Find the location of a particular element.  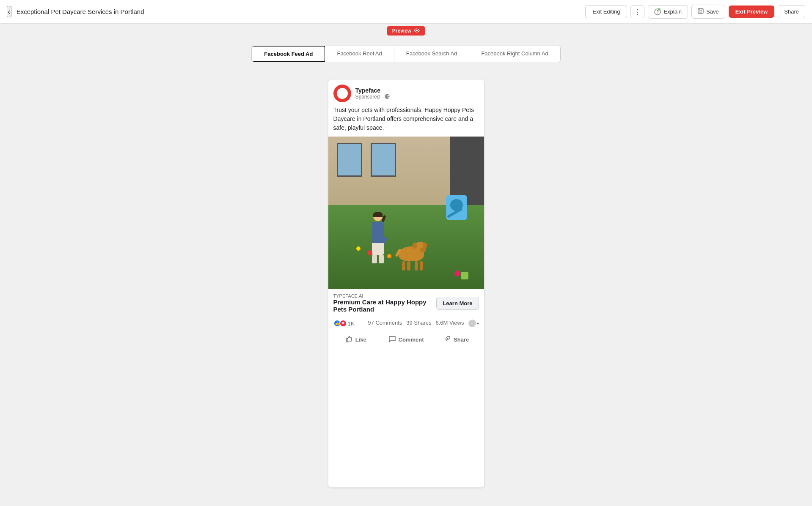

scene-person is located at coordinates (378, 232).